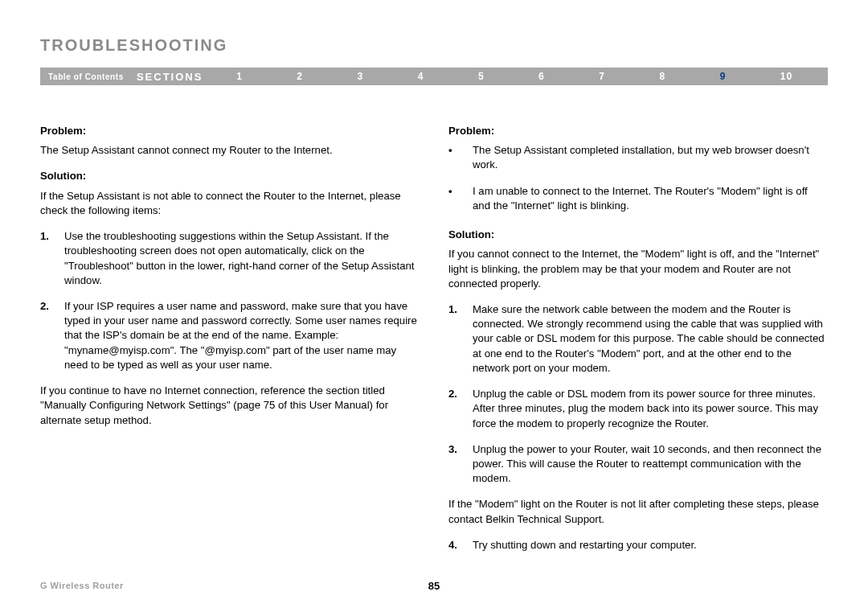  I want to click on bullet-text: I am unable to connect to the Internet. …, so click(650, 199).